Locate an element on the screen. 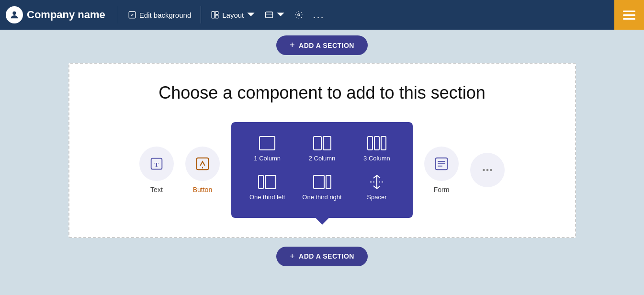 This screenshot has width=644, height=295. layout-2-column: 2 Column is located at coordinates (322, 148).